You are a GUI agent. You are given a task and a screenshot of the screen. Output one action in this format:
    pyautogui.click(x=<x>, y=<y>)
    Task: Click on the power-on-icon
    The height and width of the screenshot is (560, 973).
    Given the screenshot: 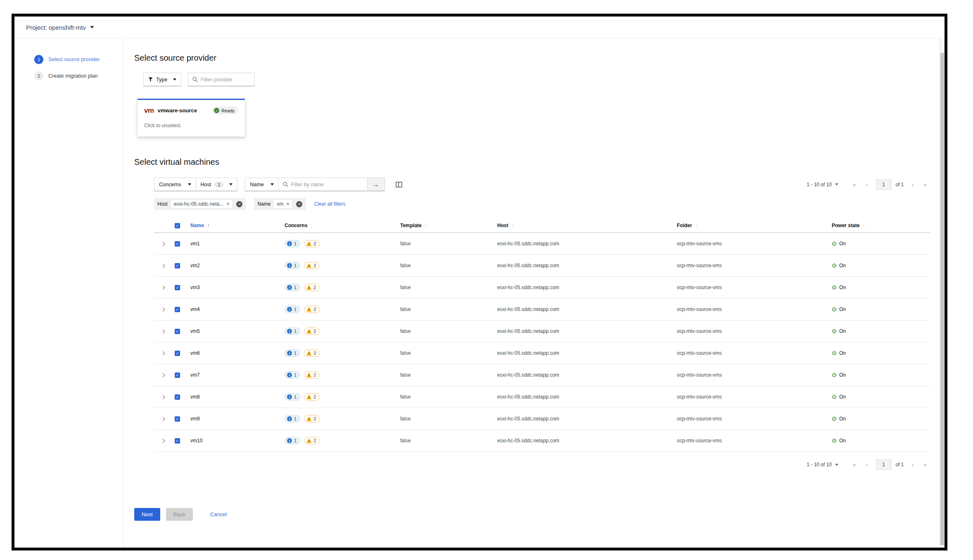 What is the action you would take?
    pyautogui.click(x=834, y=353)
    